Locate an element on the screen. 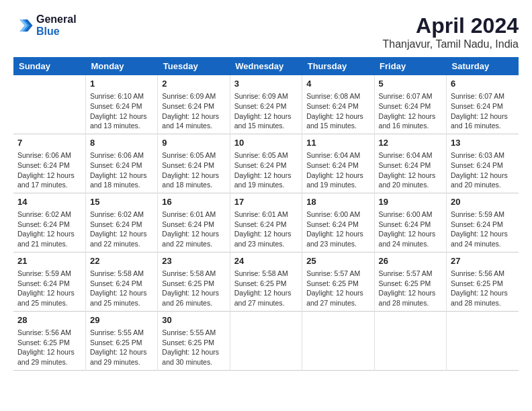  day-number: 30 is located at coordinates (193, 320).